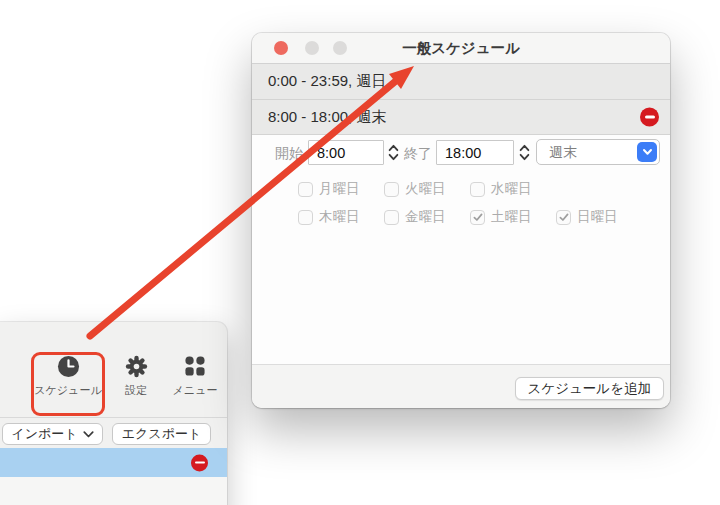 The height and width of the screenshot is (505, 720). What do you see at coordinates (461, 386) in the screenshot?
I see `dialog-footer: スケジュールを追加` at bounding box center [461, 386].